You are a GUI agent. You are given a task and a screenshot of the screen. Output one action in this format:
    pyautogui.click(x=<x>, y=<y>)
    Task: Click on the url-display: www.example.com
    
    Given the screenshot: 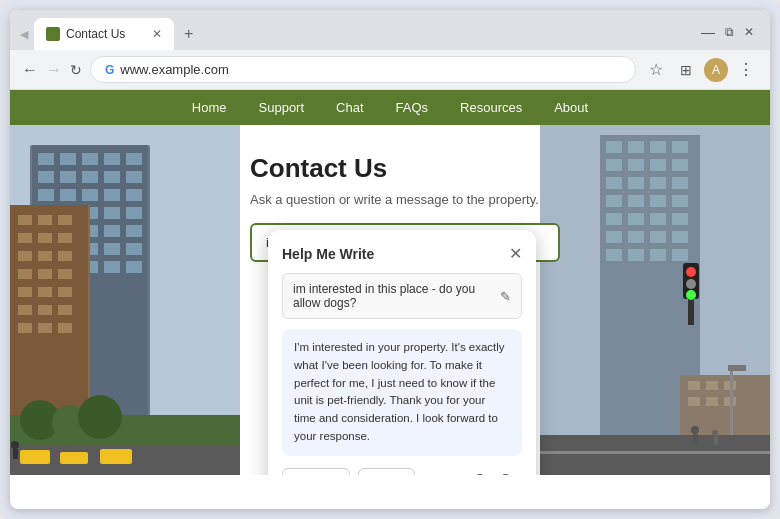 What is the action you would take?
    pyautogui.click(x=370, y=70)
    